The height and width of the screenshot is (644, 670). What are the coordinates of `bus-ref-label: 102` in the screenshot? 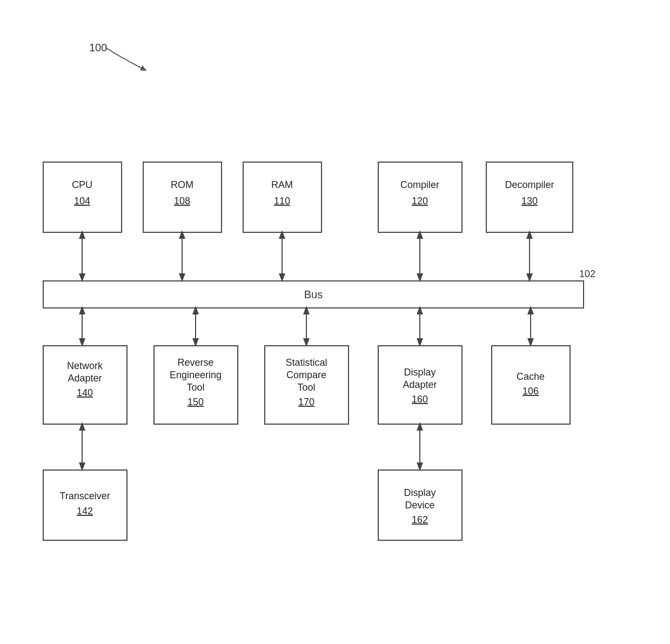 It's located at (587, 274).